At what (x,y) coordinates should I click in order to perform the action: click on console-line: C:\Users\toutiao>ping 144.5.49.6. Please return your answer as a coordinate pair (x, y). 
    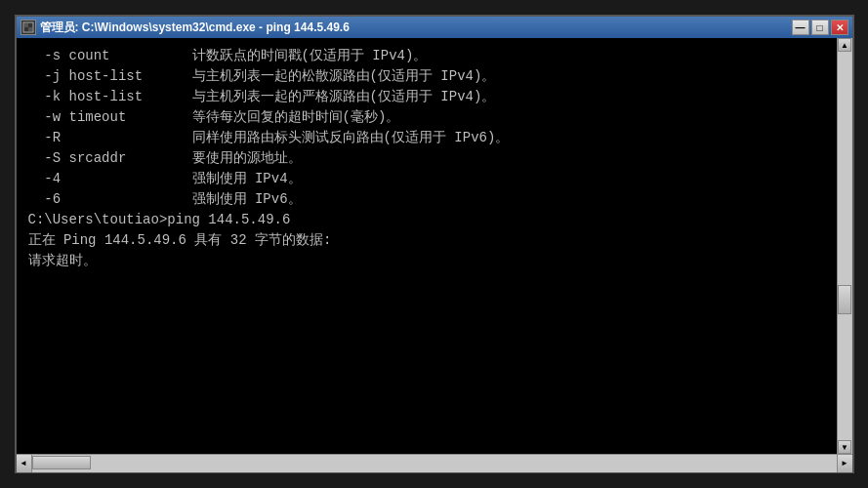
    Looking at the image, I should click on (431, 221).